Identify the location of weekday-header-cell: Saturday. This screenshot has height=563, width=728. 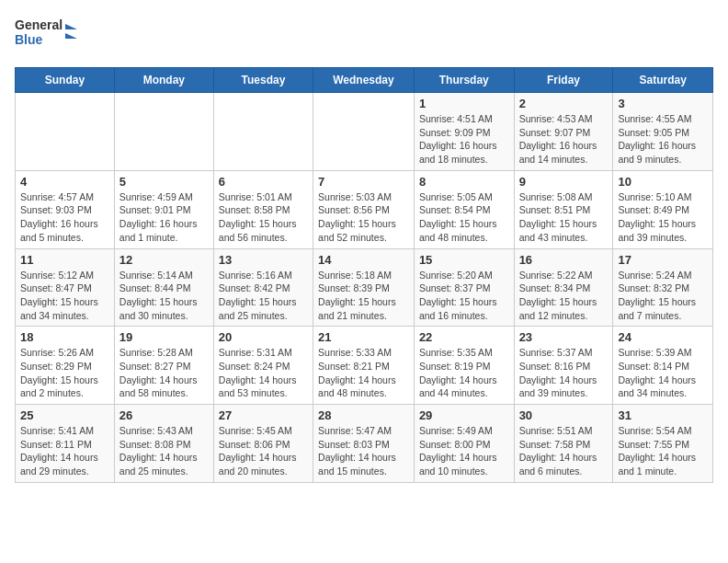
(664, 81).